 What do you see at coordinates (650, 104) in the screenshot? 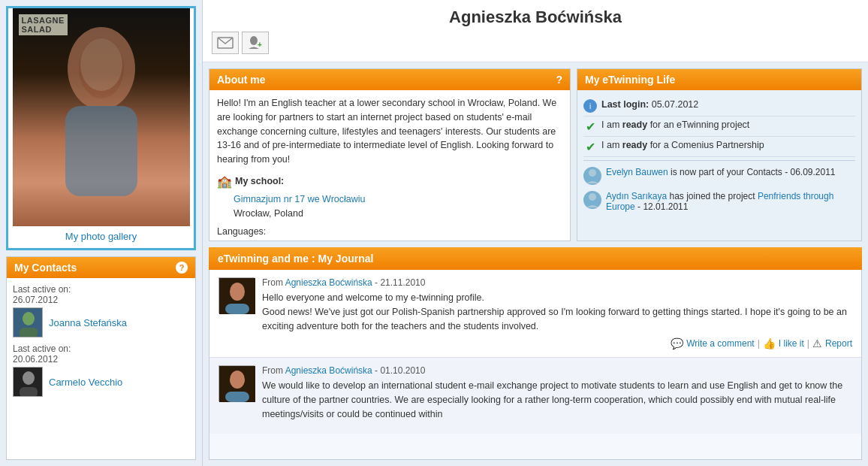
I see `last-login-text: Last login: 05.07.2012` at bounding box center [650, 104].